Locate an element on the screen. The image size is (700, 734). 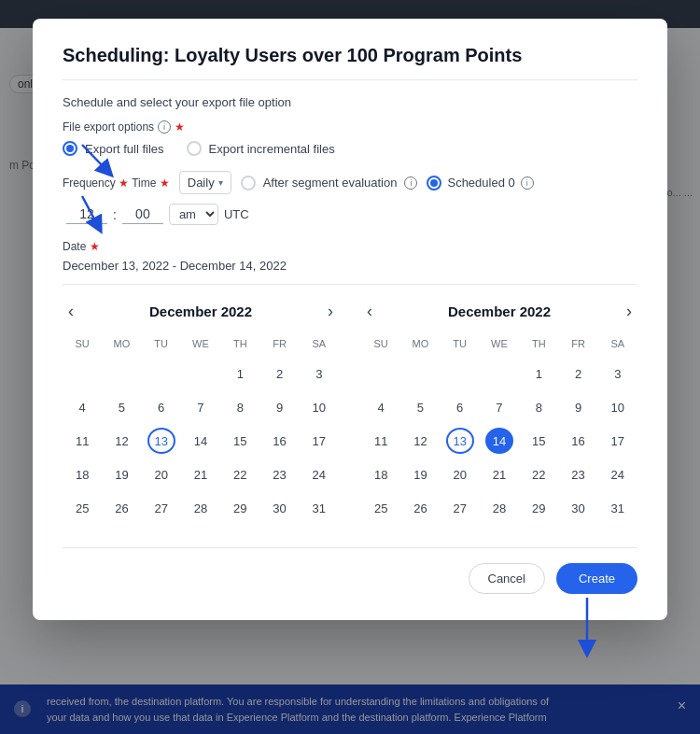
time-row: : am pm UTC is located at coordinates (158, 215).